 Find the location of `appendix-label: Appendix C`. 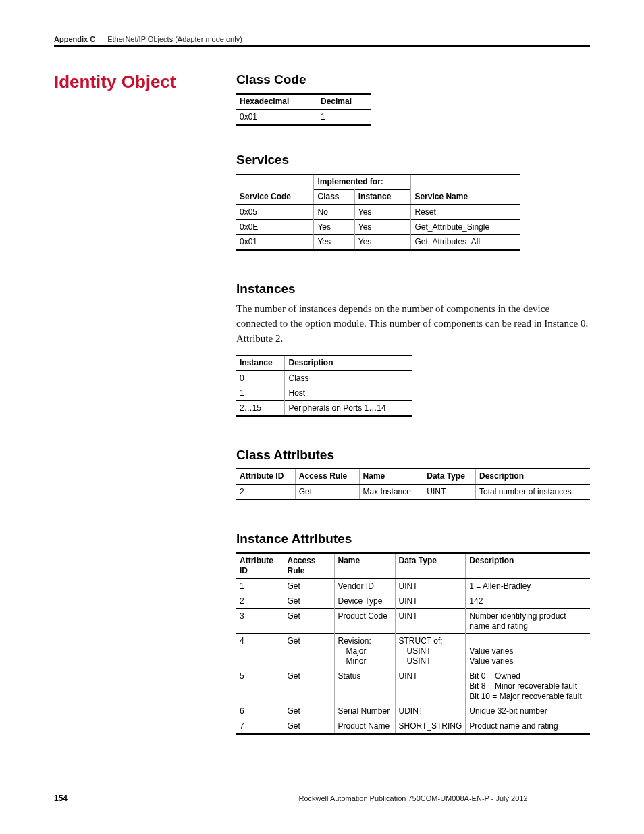

appendix-label: Appendix C is located at coordinates (74, 39).